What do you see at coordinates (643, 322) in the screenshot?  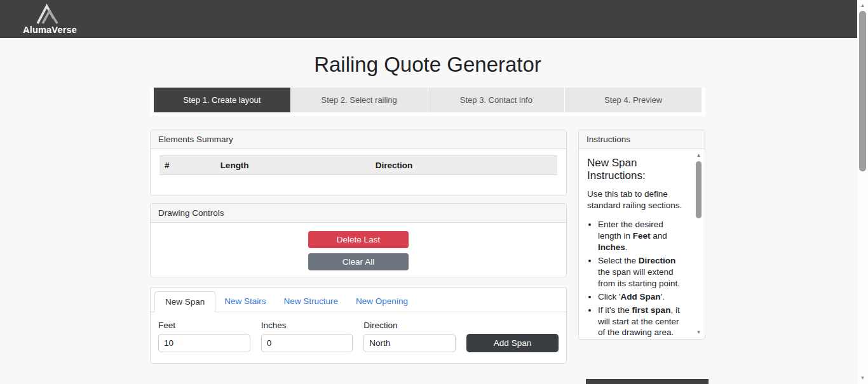 I see `instruction-item: If it's the first span, it will start at…` at bounding box center [643, 322].